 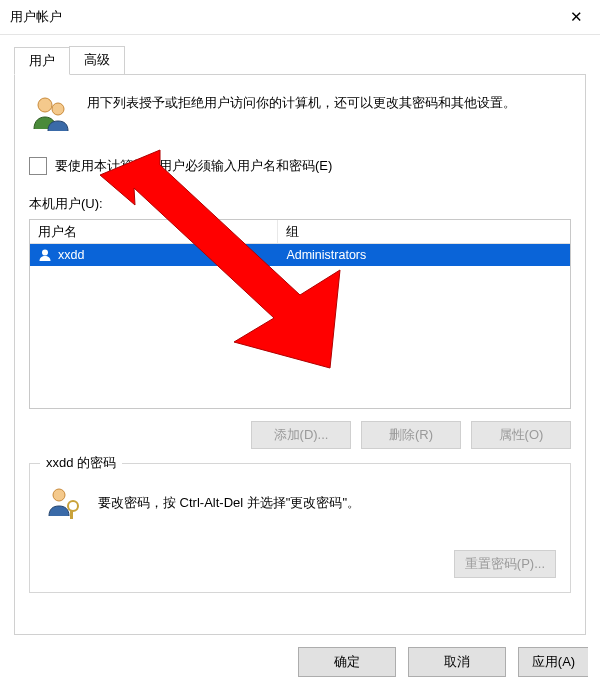 I want to click on users-icon, so click(x=51, y=114).